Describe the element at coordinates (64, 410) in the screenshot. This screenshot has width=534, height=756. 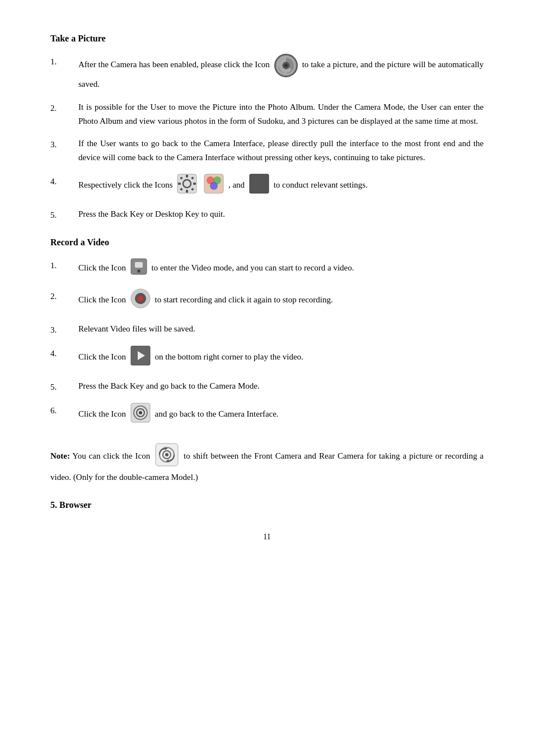
I see `list-number: 6.` at that location.